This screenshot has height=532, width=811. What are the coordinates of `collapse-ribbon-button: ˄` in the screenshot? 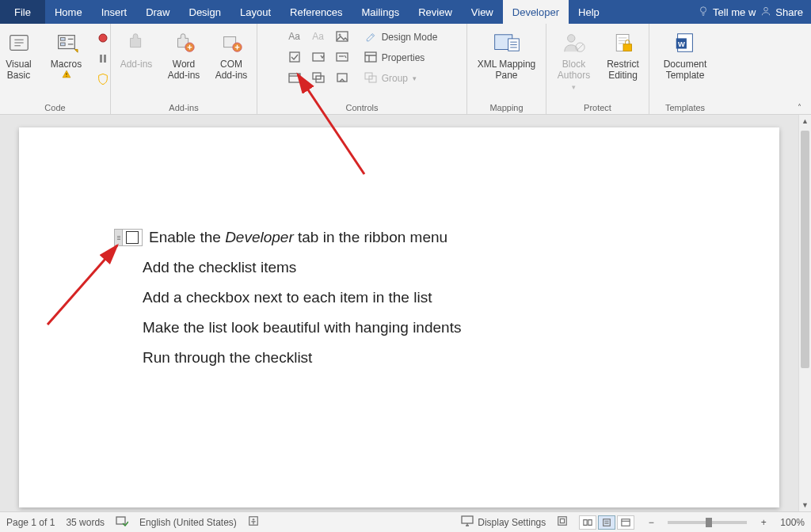 It's located at (799, 107).